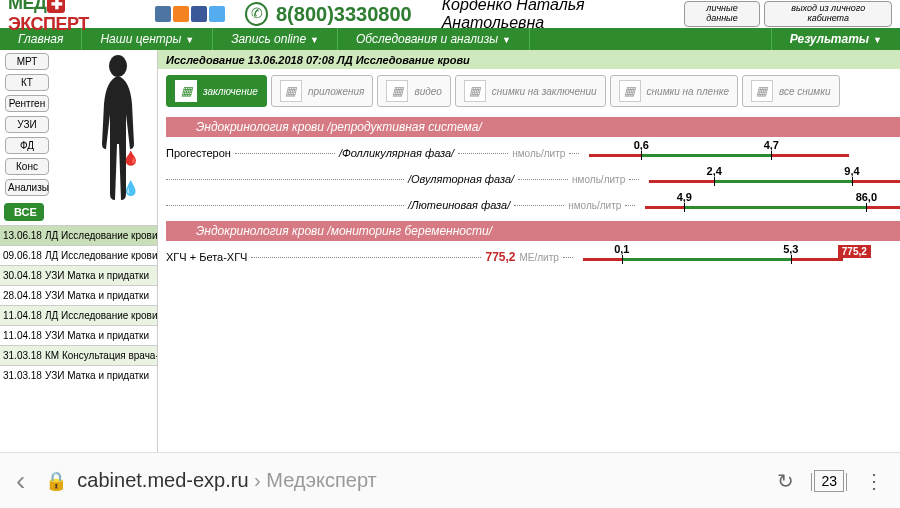 The image size is (900, 508). I want to click on ok-icon, so click(181, 14).